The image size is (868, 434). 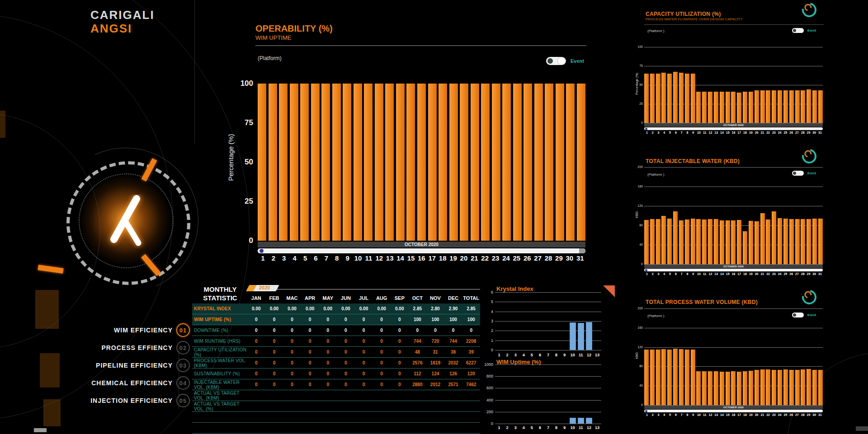 What do you see at coordinates (421, 258) in the screenshot?
I see `main-day-labels: 1234567891011121314151617181920212223242…` at bounding box center [421, 258].